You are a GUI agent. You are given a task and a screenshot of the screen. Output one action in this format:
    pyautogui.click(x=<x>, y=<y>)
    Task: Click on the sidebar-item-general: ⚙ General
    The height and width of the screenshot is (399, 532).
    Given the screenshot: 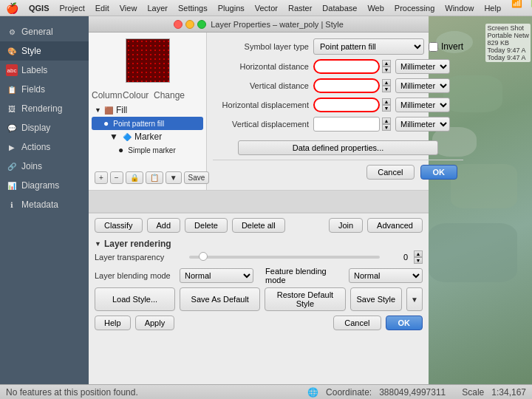 What is the action you would take?
    pyautogui.click(x=44, y=32)
    